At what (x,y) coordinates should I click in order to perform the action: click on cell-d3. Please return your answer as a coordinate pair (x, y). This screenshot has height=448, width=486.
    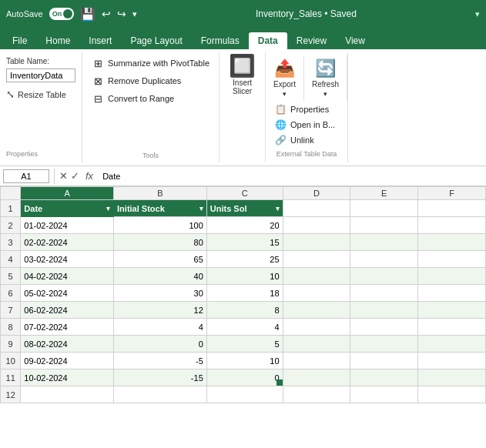
    Looking at the image, I should click on (317, 242).